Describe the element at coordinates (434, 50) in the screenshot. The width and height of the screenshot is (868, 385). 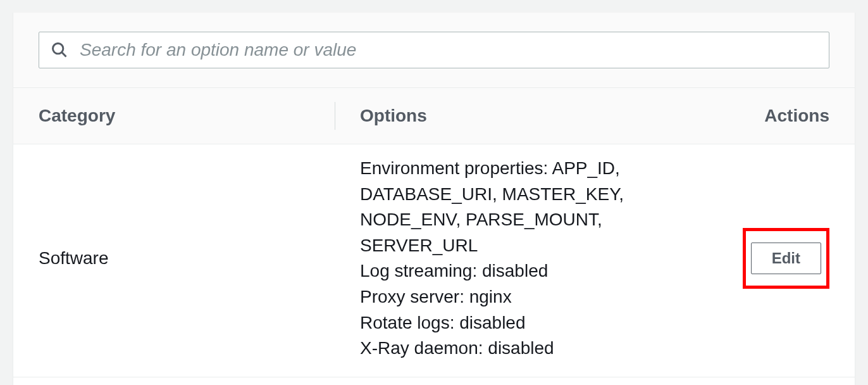
I see `search-box` at that location.